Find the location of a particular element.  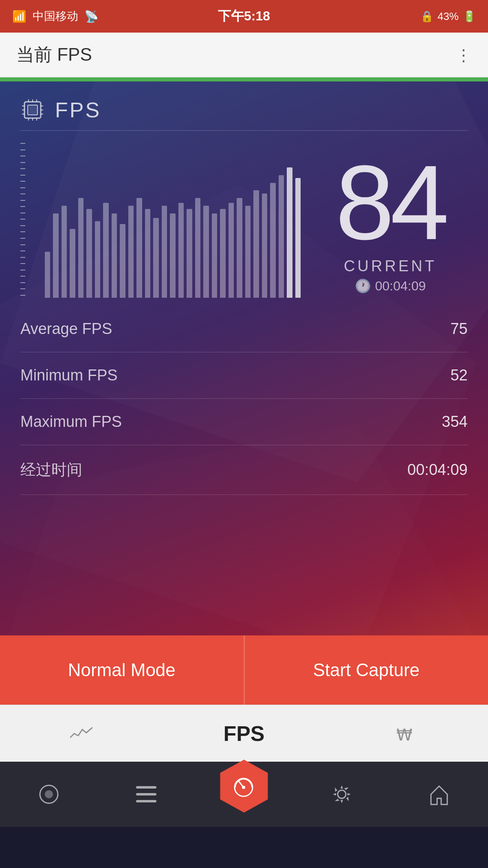

nav-back is located at coordinates (49, 794).